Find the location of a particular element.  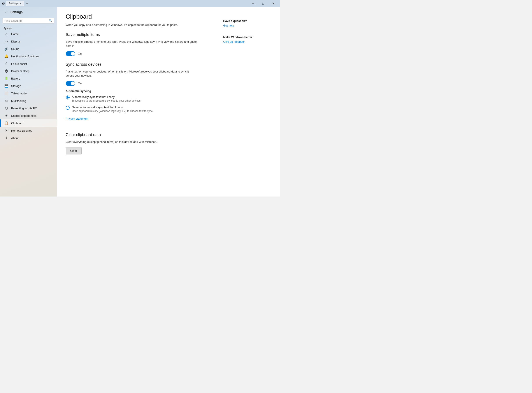

minimize-button: ─ is located at coordinates (253, 3).